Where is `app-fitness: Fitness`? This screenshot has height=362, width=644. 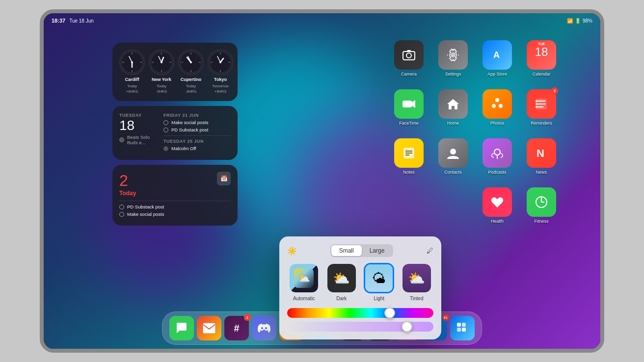
app-fitness: Fitness is located at coordinates (541, 209).